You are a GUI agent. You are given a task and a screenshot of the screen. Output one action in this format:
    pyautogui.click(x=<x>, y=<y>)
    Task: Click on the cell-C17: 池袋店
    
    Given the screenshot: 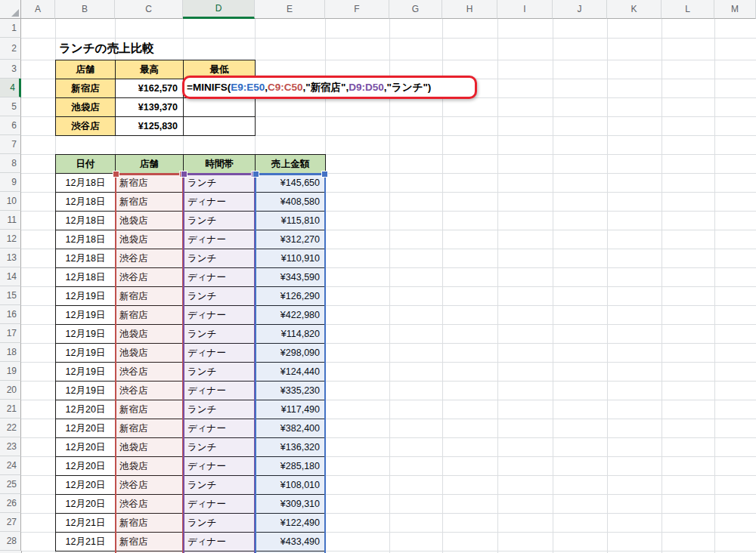 What is the action you would take?
    pyautogui.click(x=150, y=334)
    